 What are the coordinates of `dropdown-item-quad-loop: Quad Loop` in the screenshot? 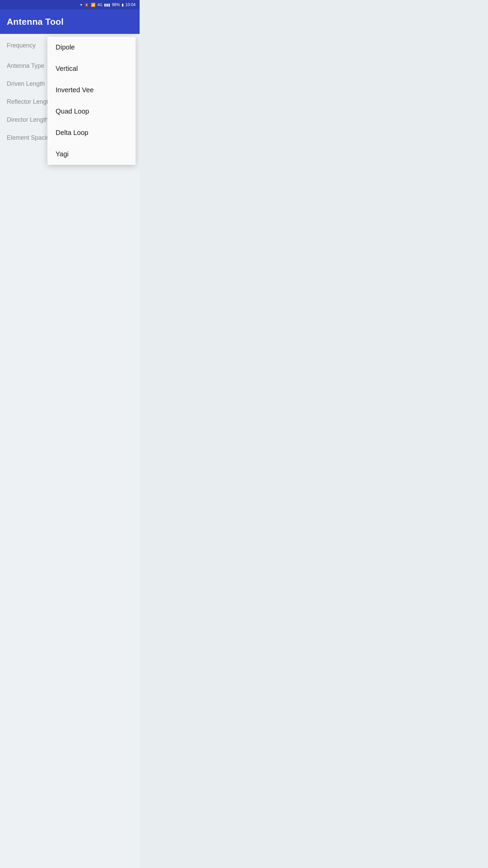 It's located at (92, 111).